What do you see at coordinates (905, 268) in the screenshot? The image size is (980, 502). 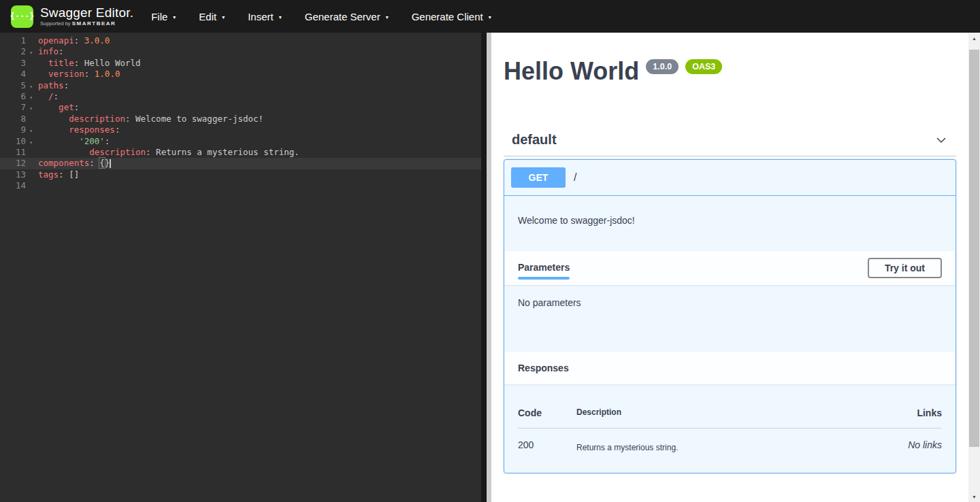 I see `try-it-out-button: Try it out` at bounding box center [905, 268].